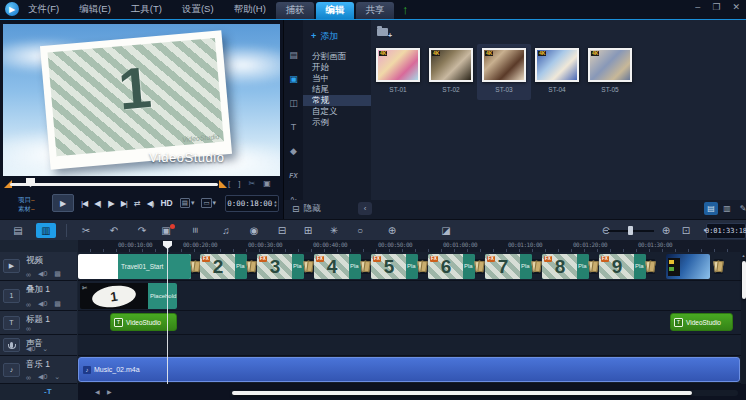  Describe the element at coordinates (224, 266) in the screenshot. I see `video-clip-placeholder: 2FXPla` at that location.